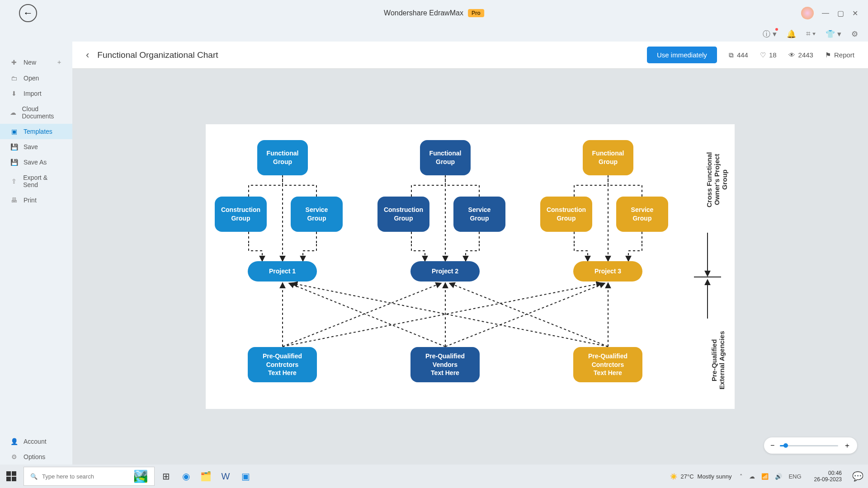 This screenshot has width=868, height=488. Describe the element at coordinates (36, 147) in the screenshot. I see `sidebar-item-save: 💾Save` at that location.